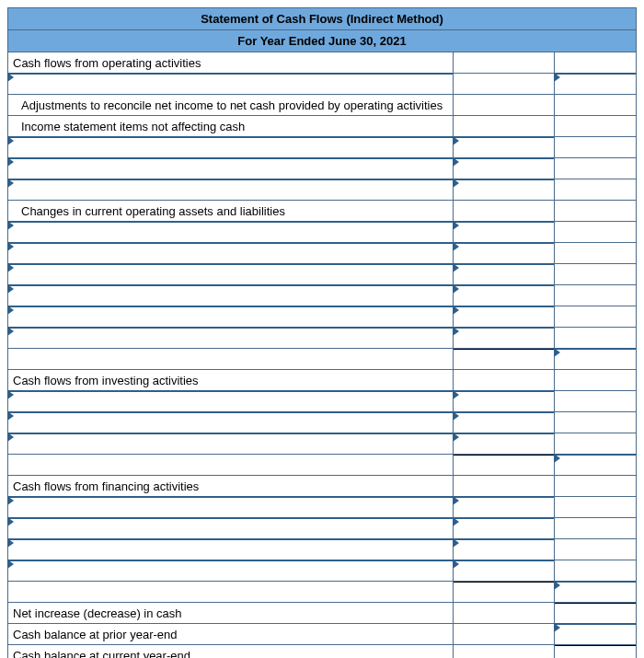 This screenshot has width=644, height=658. What do you see at coordinates (322, 486) in the screenshot?
I see `financing-header-row: Cash flows from financing activities` at bounding box center [322, 486].